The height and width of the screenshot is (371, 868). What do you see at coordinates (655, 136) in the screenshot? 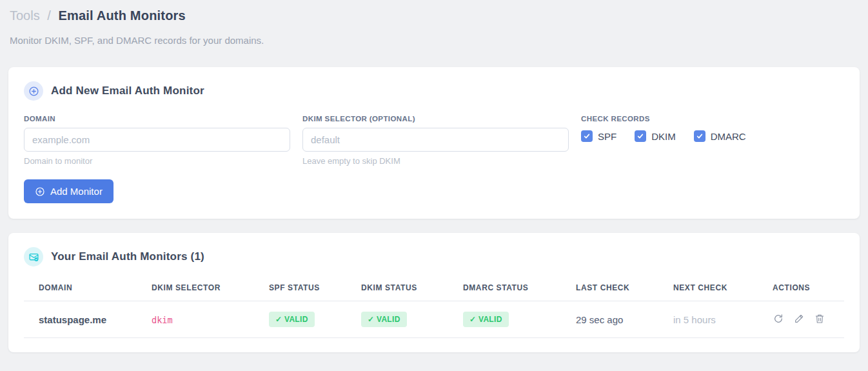
I see `checkbox-dkim: DKIM` at bounding box center [655, 136].